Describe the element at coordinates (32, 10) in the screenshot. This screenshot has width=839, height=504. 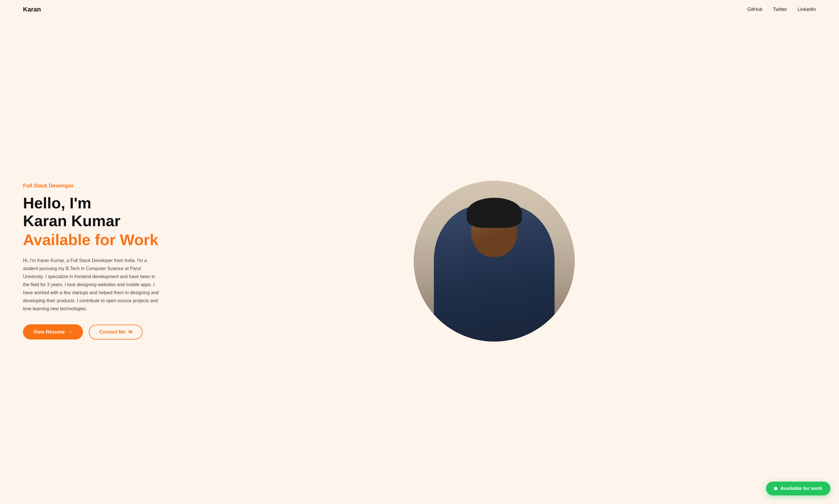
I see `nav-logo: Karan` at that location.